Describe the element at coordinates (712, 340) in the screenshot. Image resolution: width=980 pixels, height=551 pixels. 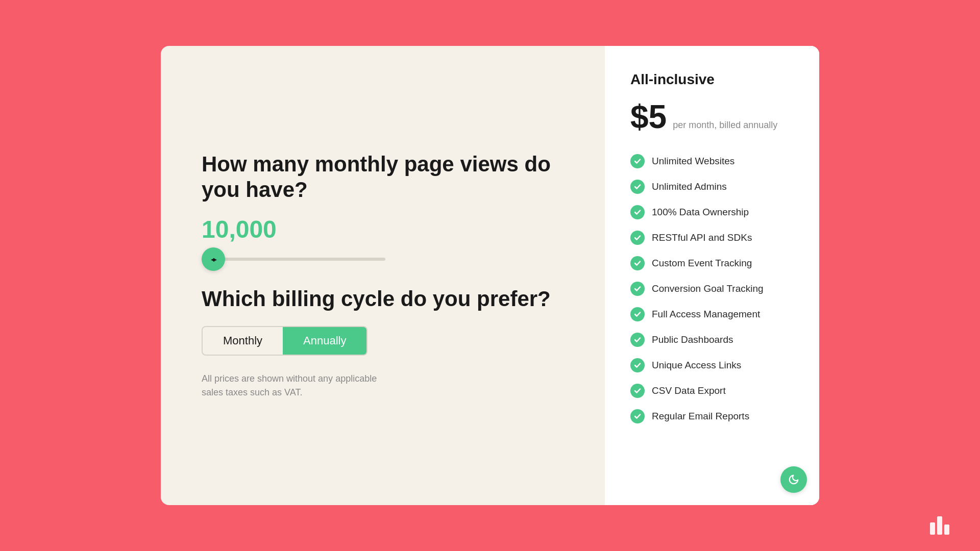
I see `feature-item: Public Dashboards` at that location.